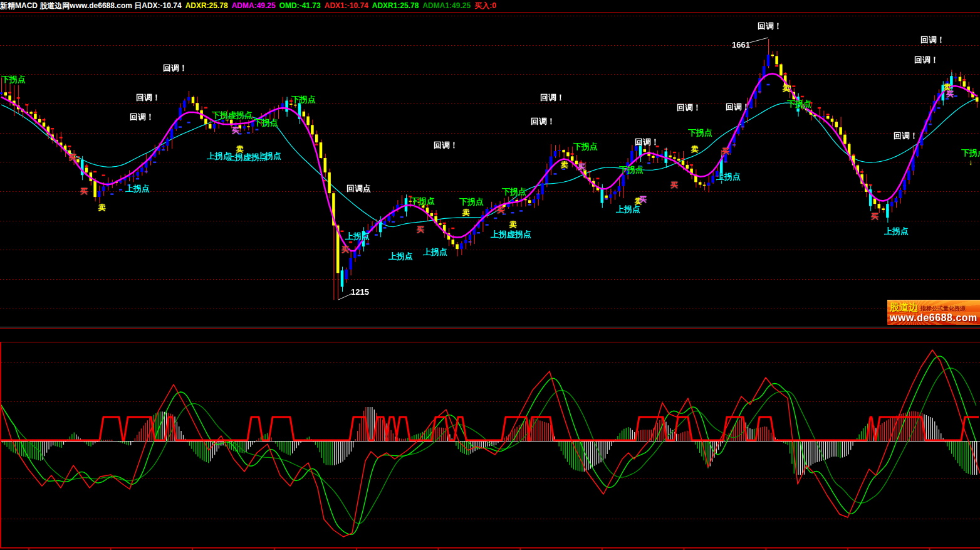 The width and height of the screenshot is (980, 550). I want to click on macd-header-segment-1: ADXR:25.78, so click(207, 6).